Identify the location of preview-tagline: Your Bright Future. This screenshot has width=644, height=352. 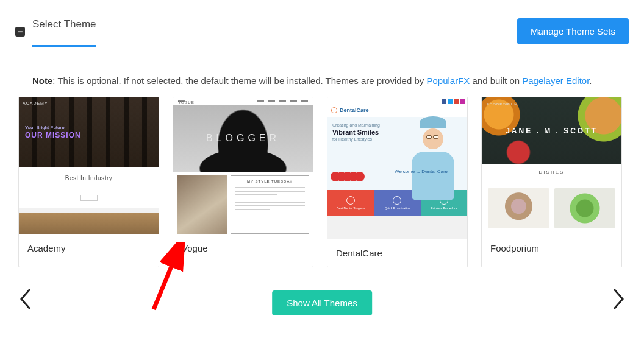
(45, 128).